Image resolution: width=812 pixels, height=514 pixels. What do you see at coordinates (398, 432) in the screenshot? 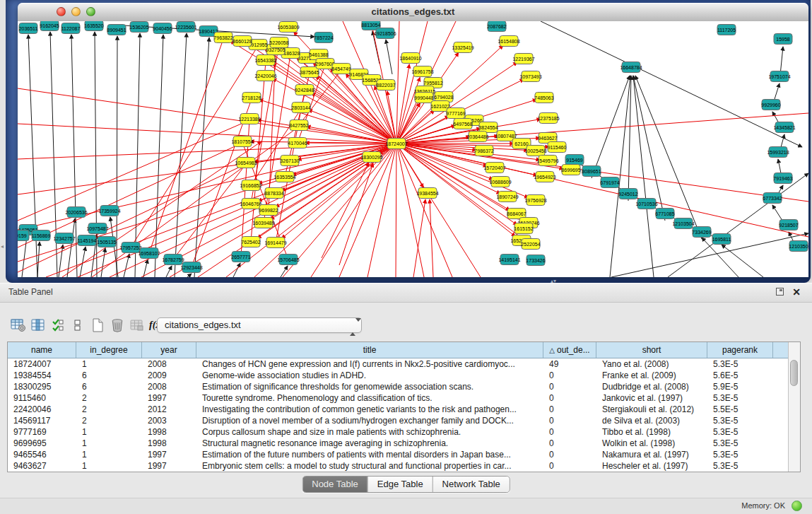
I see `table-row: 977716911998Corpus callosum shape and si…` at bounding box center [398, 432].